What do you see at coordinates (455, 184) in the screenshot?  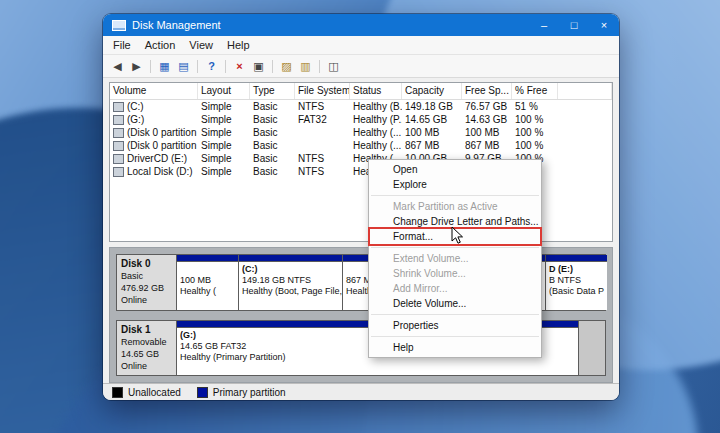 I see `menu-item-explore: Explore` at bounding box center [455, 184].